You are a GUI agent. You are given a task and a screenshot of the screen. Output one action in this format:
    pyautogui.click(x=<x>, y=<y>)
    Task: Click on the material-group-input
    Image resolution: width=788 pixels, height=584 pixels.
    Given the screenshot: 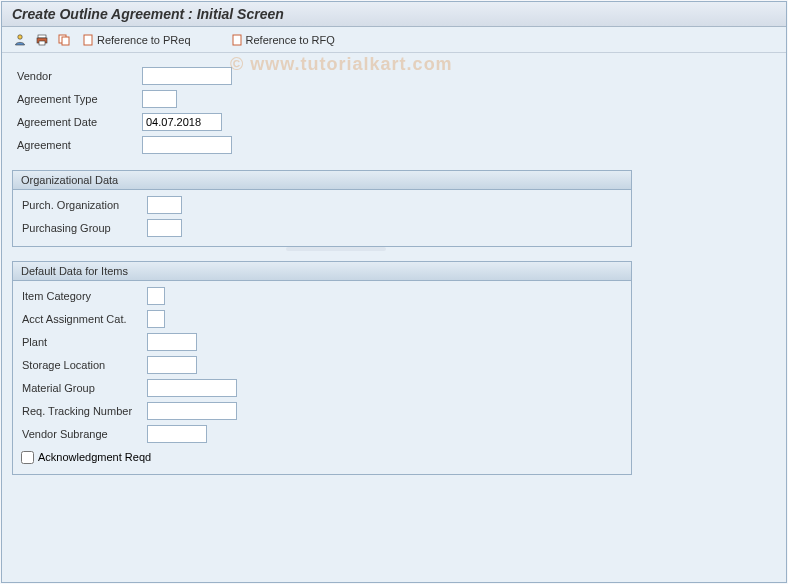 What is the action you would take?
    pyautogui.click(x=192, y=388)
    